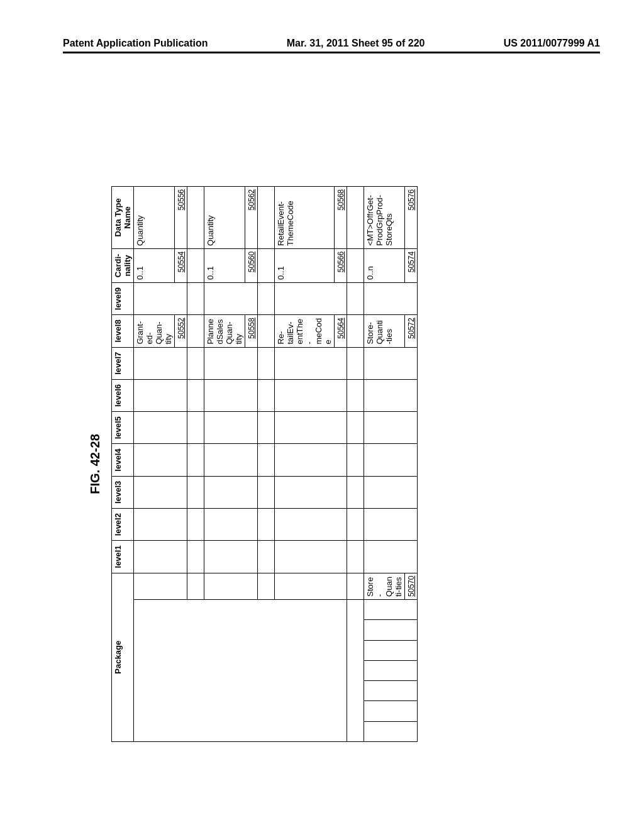 This screenshot has width=644, height=830. I want to click on ref-number: 50556, so click(181, 200).